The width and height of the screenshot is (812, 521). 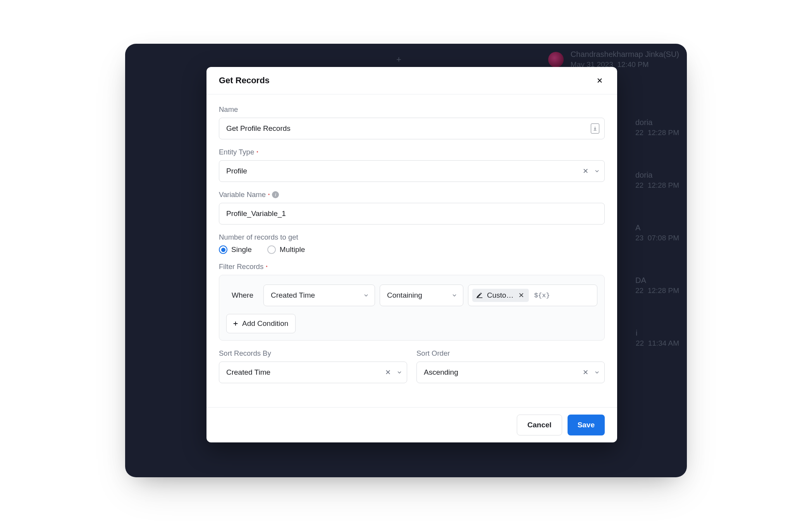 What do you see at coordinates (657, 280) in the screenshot?
I see `bg-item-name: DA` at bounding box center [657, 280].